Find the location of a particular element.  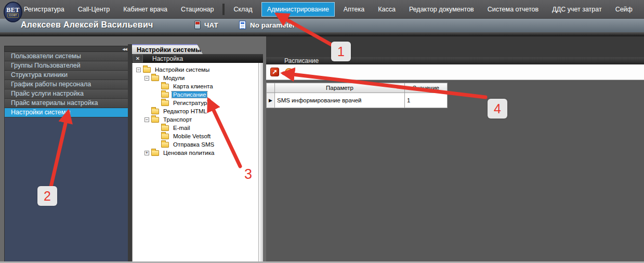

sidebar-item-polzovateli-sistemy: Пользователи системы is located at coordinates (67, 57).